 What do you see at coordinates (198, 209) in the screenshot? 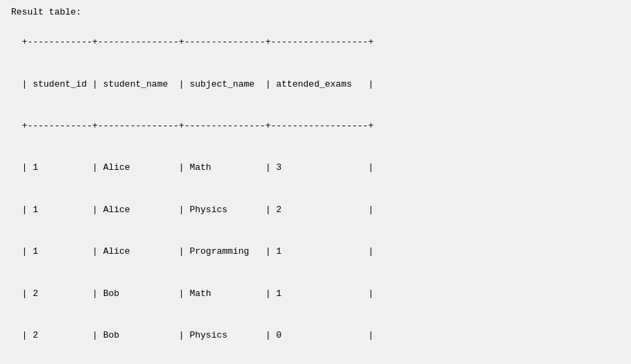
I see `table-row: | 1 | Alice | Physics | 2 |` at bounding box center [198, 209].